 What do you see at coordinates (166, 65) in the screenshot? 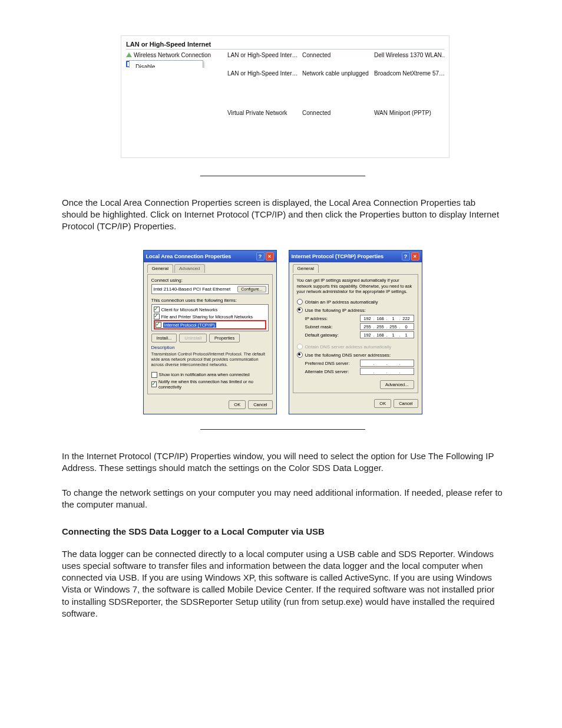
I see `ctx-disable: Disable` at bounding box center [166, 65].